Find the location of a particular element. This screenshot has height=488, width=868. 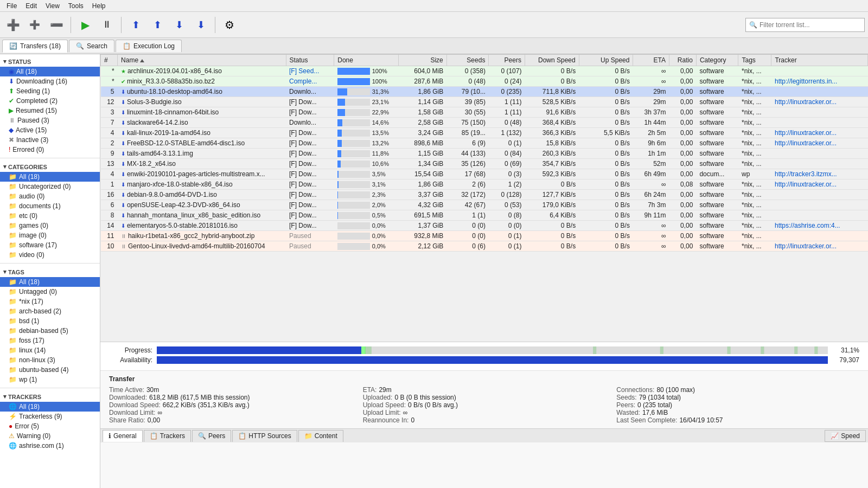

table-row: 3 ⬇ linuxmint-18-cinnamon-64bit.iso [F] … is located at coordinates (484, 113).